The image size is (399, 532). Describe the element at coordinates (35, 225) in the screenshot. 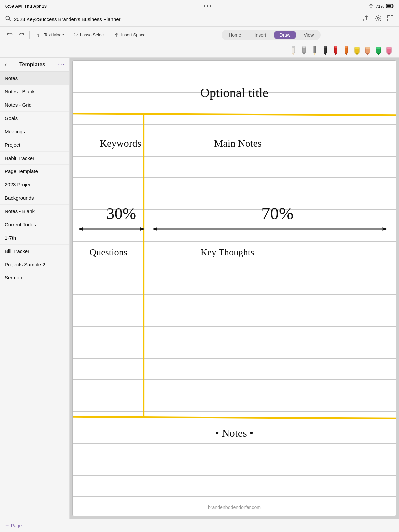

I see `sidebar-item-current-todos: Current Todos` at that location.